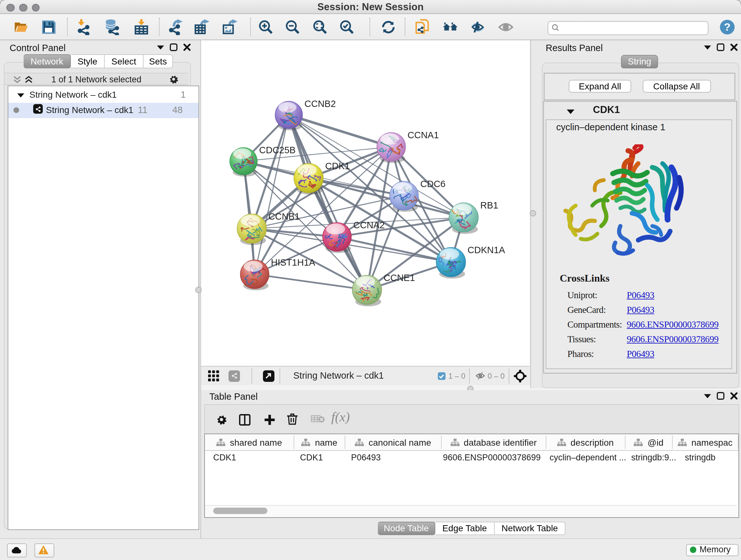 The height and width of the screenshot is (560, 741). I want to click on svg-text: HIST1H1A, so click(293, 262).